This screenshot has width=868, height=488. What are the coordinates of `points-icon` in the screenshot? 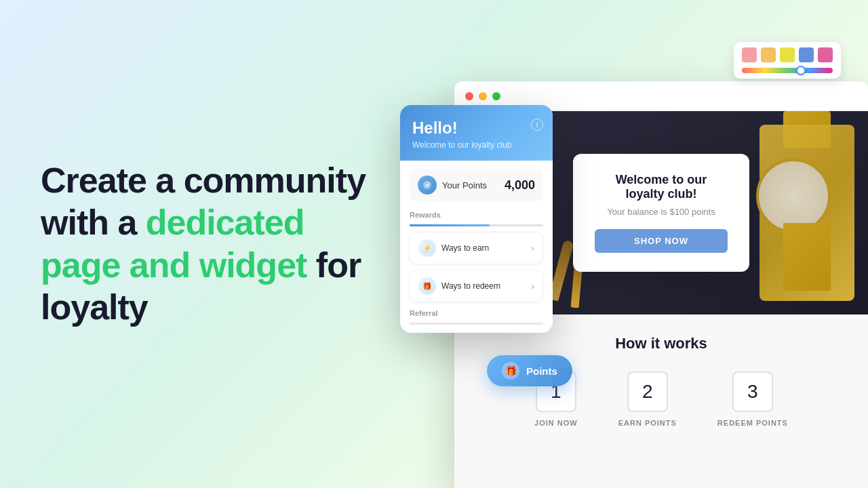 It's located at (427, 185).